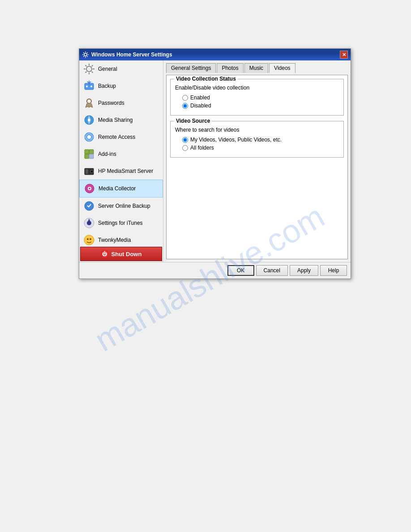 The image size is (411, 532). I want to click on sidebar-label-twonkymedia: TwonkyMedia, so click(115, 240).